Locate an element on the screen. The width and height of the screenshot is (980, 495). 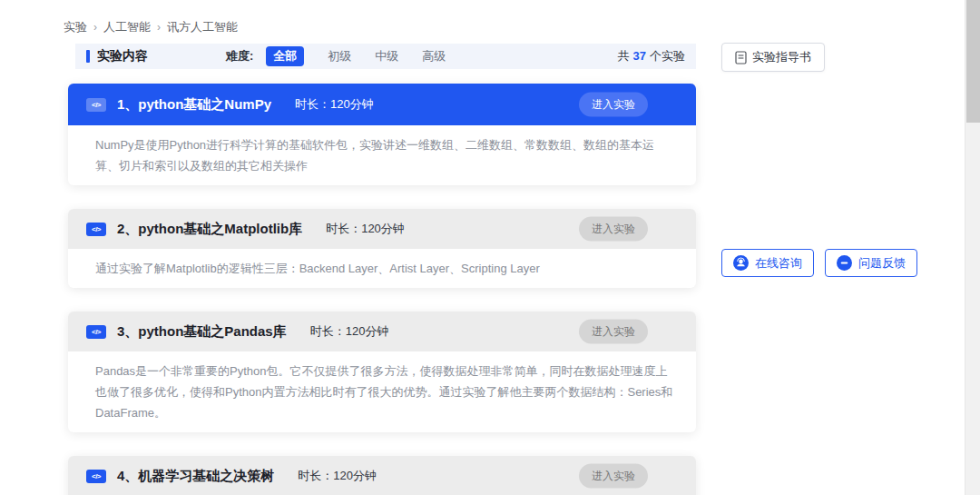
breadcrumb: 实验 › 人工智能 › 讯方人工智能 is located at coordinates (151, 27).